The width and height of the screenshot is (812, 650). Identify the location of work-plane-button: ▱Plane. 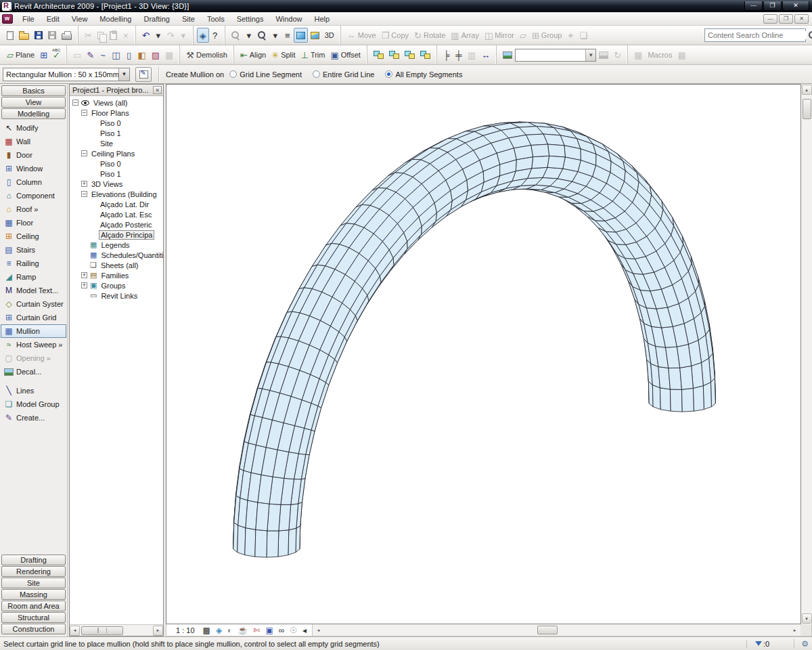
(20, 55).